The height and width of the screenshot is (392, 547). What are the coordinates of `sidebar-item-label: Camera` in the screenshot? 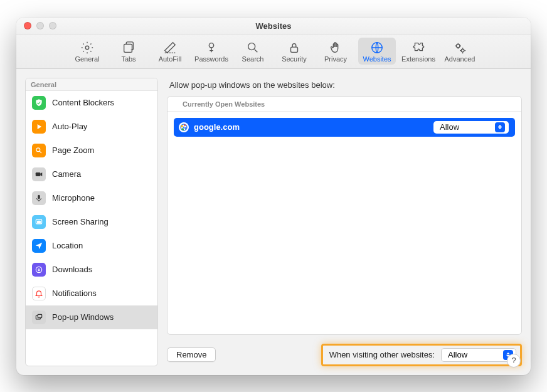 It's located at (66, 174).